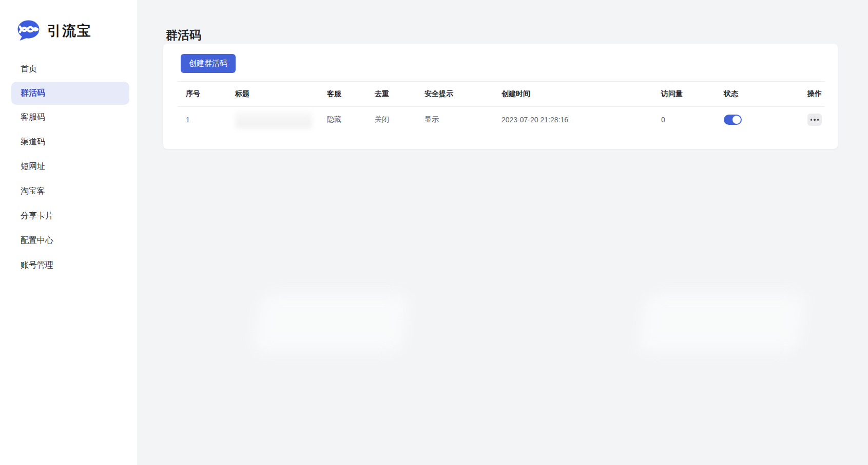 The image size is (868, 465). Describe the element at coordinates (573, 95) in the screenshot. I see `column-header-created: 创建时间` at that location.